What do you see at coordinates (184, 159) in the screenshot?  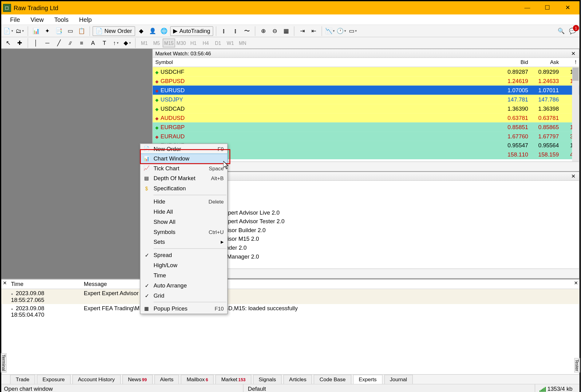 I see `ctx-chart-window: 📊Chart Window` at bounding box center [184, 159].